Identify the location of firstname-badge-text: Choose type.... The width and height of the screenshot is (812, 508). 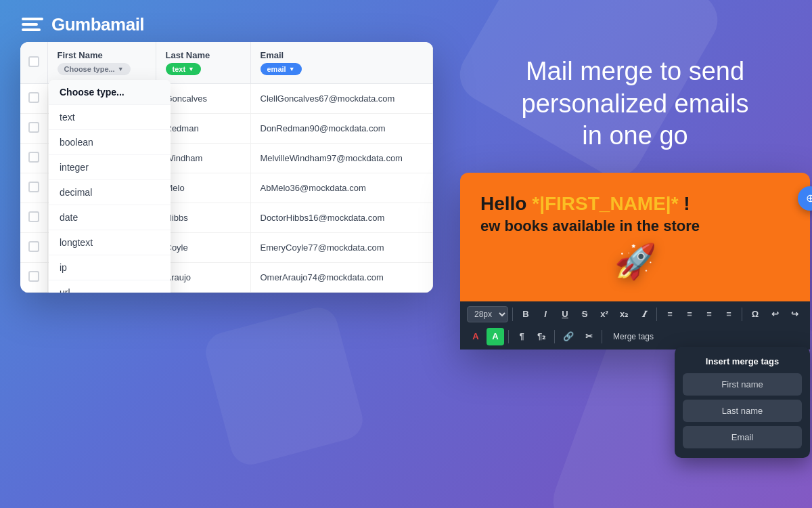
(89, 69).